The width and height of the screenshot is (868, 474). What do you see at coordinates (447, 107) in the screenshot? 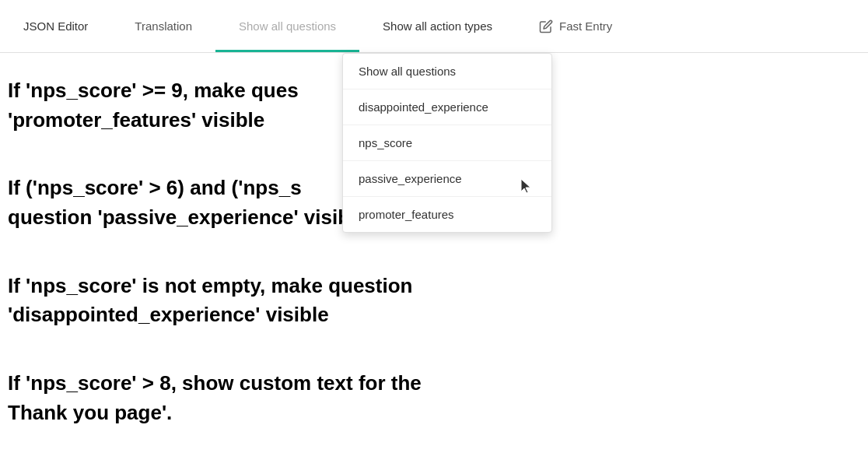
I see `dropdown-item-disappointed-experience: disappointed_experience` at bounding box center [447, 107].